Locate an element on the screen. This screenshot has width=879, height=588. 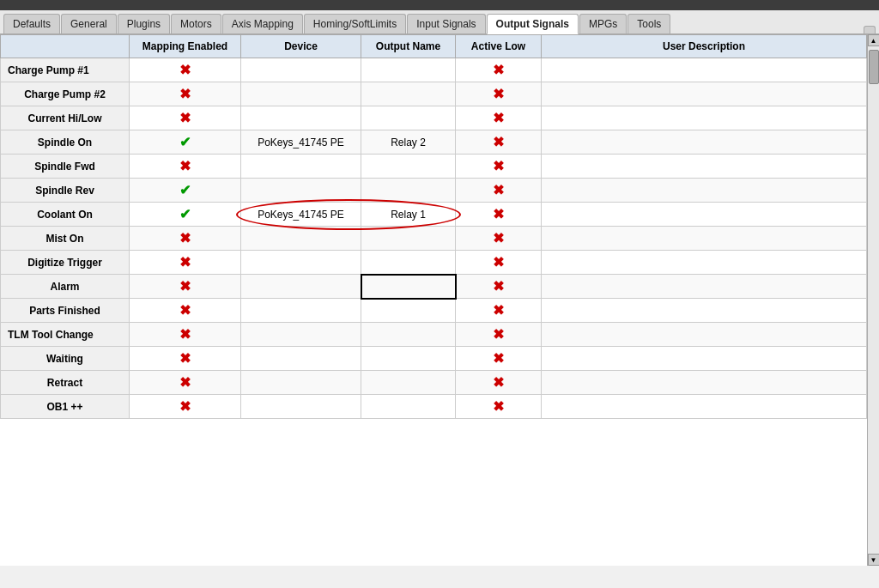
mapping-enabled-12: ✖ is located at coordinates (185, 359).